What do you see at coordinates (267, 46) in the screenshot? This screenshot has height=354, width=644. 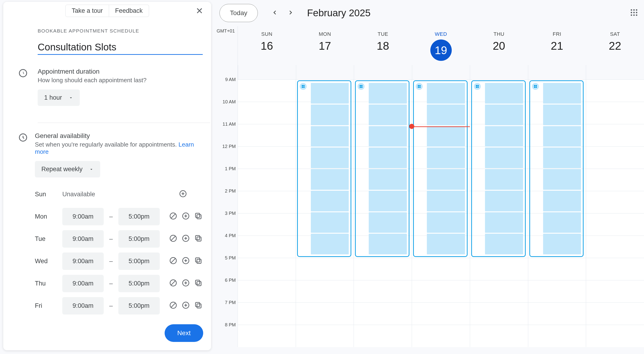 I see `day-number: 16` at bounding box center [267, 46].